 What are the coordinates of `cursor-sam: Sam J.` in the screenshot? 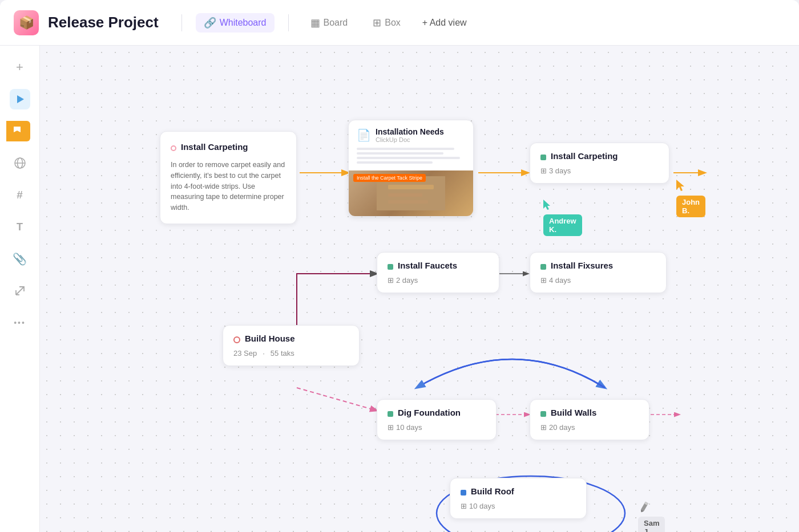 It's located at (644, 508).